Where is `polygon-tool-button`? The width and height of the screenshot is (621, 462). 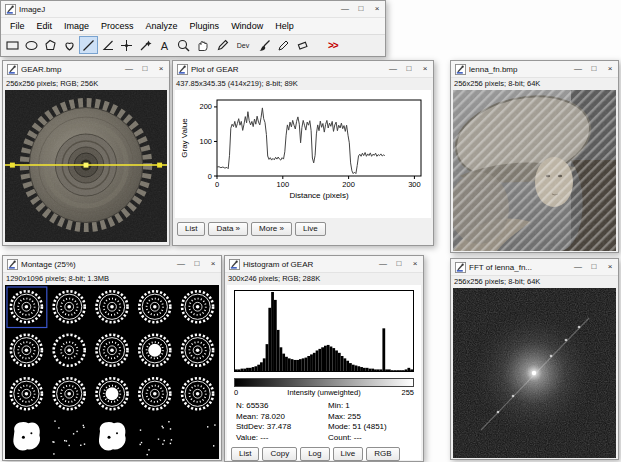
polygon-tool-button is located at coordinates (50, 45).